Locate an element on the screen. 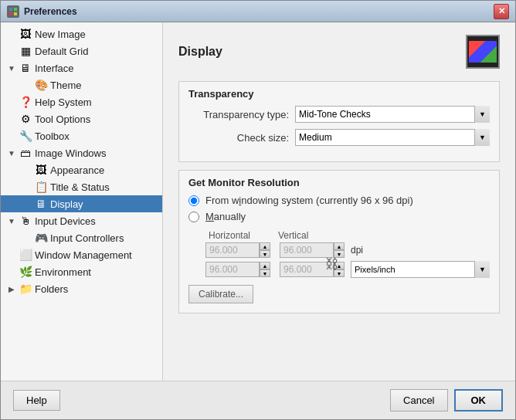  new-image-icon: 🖼 is located at coordinates (25, 34).